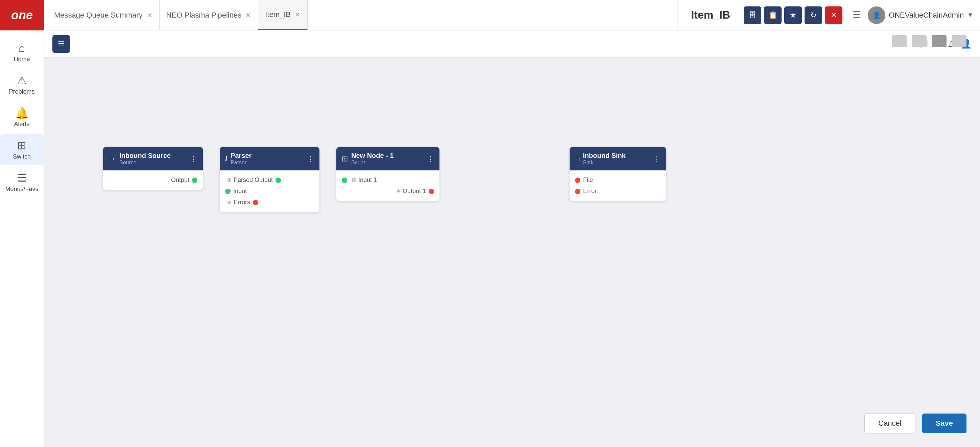 The image size is (980, 447). What do you see at coordinates (270, 159) in the screenshot?
I see `node-parser-header: I Parser Parser ⋮` at bounding box center [270, 159].